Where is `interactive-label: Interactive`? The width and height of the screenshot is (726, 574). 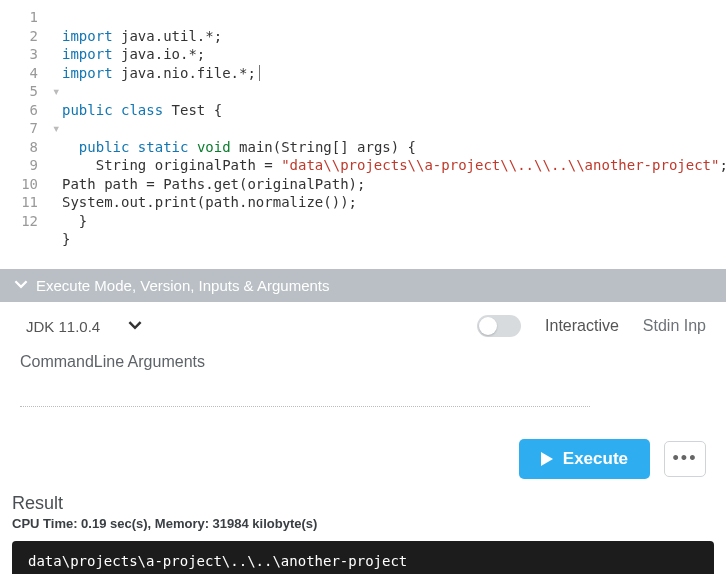 interactive-label: Interactive is located at coordinates (582, 326).